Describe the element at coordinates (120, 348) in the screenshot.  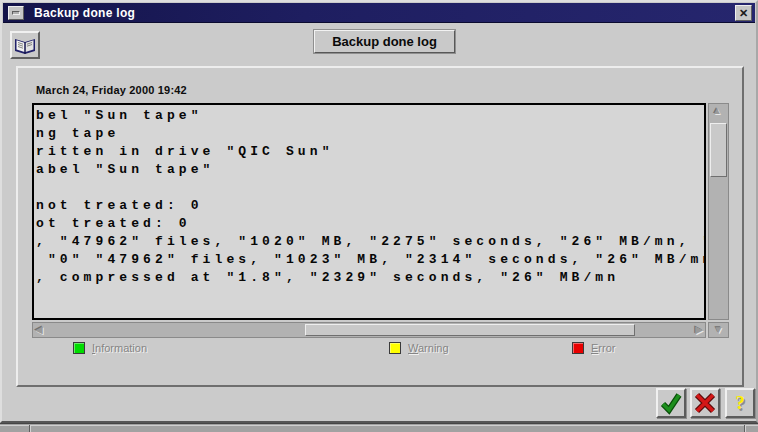
I see `legend-label-information: Information` at that location.